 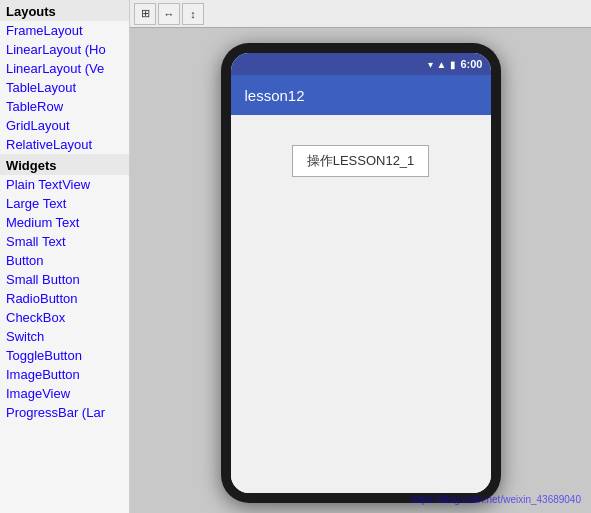 What do you see at coordinates (64, 204) in the screenshot?
I see `sidebar-item: Large Text` at bounding box center [64, 204].